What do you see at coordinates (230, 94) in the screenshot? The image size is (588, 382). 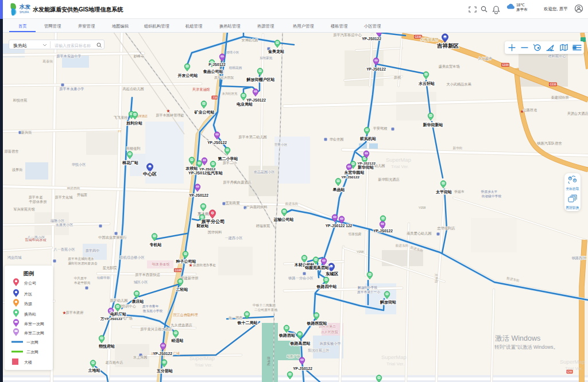 I see `svg-text: 永兴社区光` at bounding box center [230, 94].